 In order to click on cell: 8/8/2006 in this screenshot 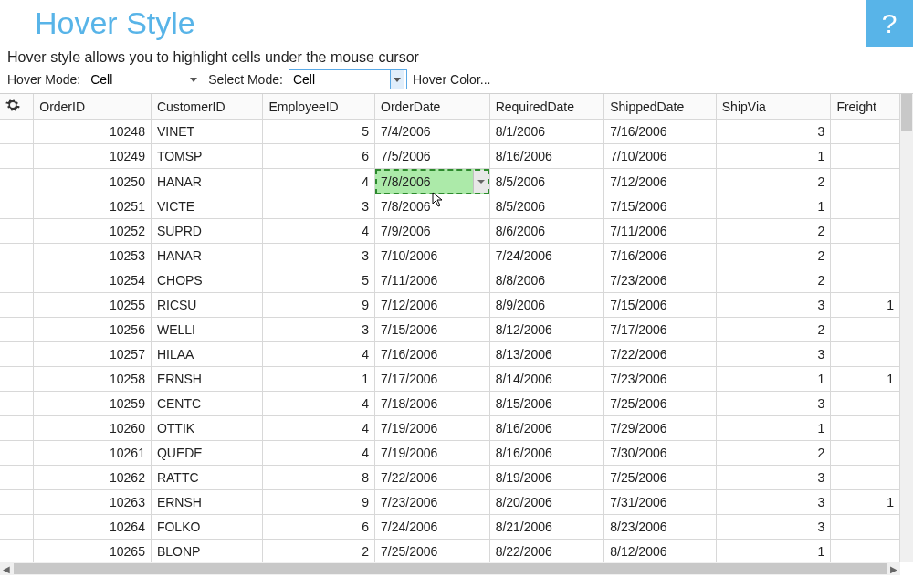, I will do `click(547, 281)`.